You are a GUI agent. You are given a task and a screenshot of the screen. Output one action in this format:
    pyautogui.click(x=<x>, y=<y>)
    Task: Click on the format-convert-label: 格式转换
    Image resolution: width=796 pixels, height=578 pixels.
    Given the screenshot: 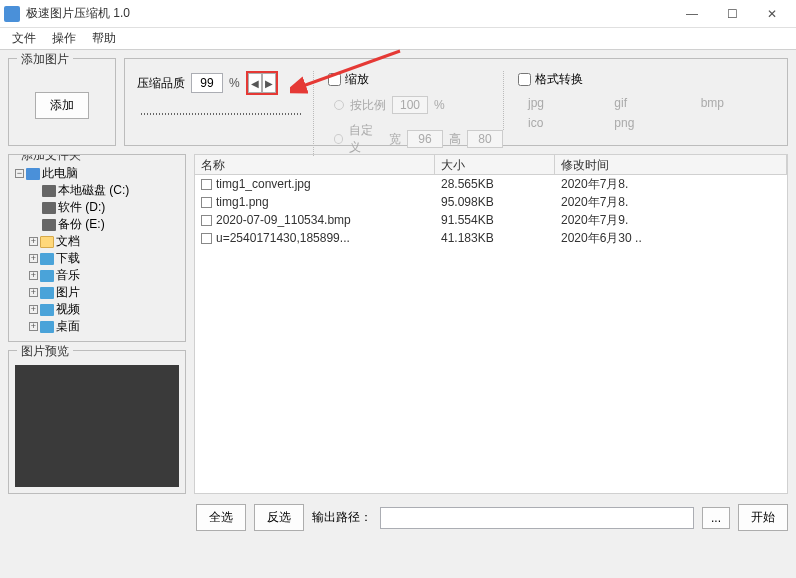 What is the action you would take?
    pyautogui.click(x=559, y=80)
    